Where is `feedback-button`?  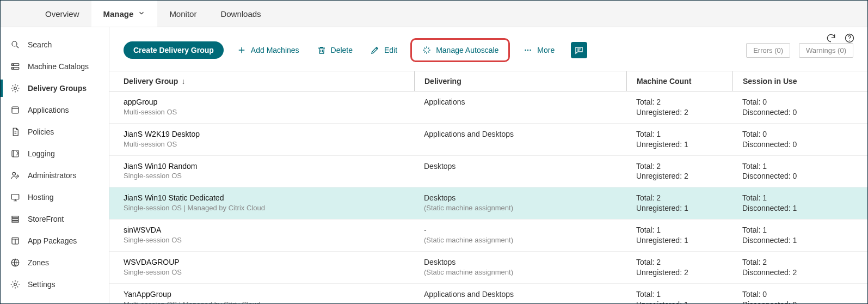 feedback-button is located at coordinates (579, 50).